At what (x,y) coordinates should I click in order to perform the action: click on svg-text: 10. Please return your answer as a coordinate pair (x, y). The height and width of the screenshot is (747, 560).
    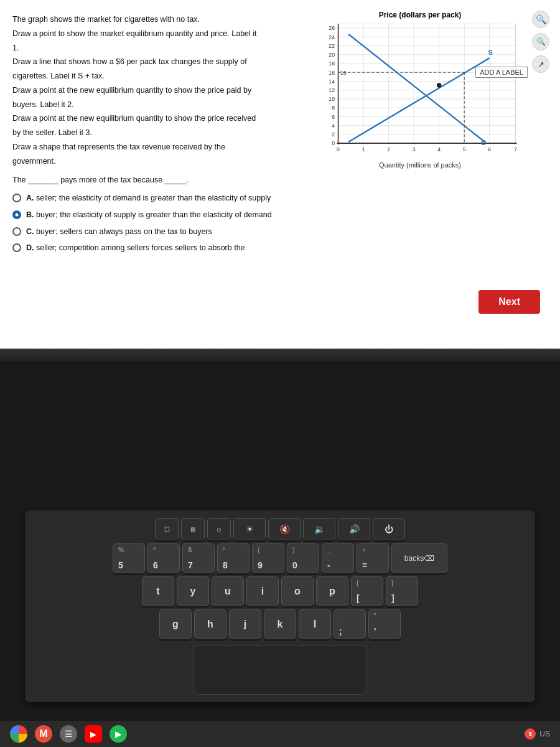
    Looking at the image, I should click on (332, 99).